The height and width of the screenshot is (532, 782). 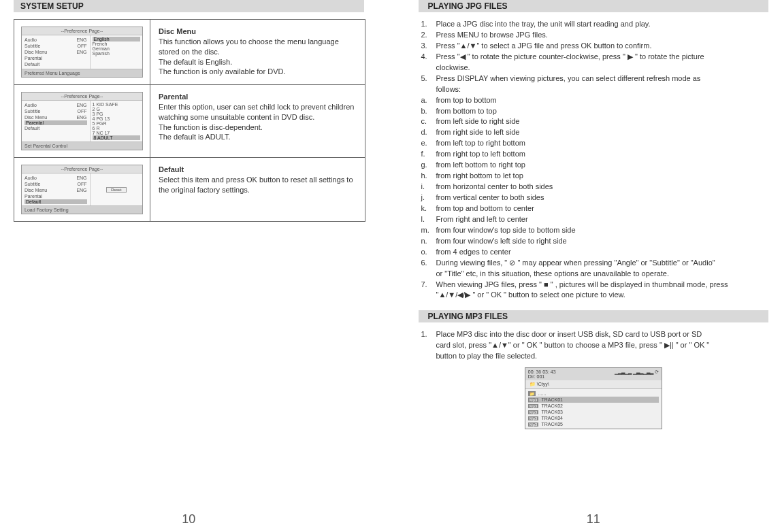 I want to click on mp3-time: 00: 36 03: 43, so click(x=542, y=371).